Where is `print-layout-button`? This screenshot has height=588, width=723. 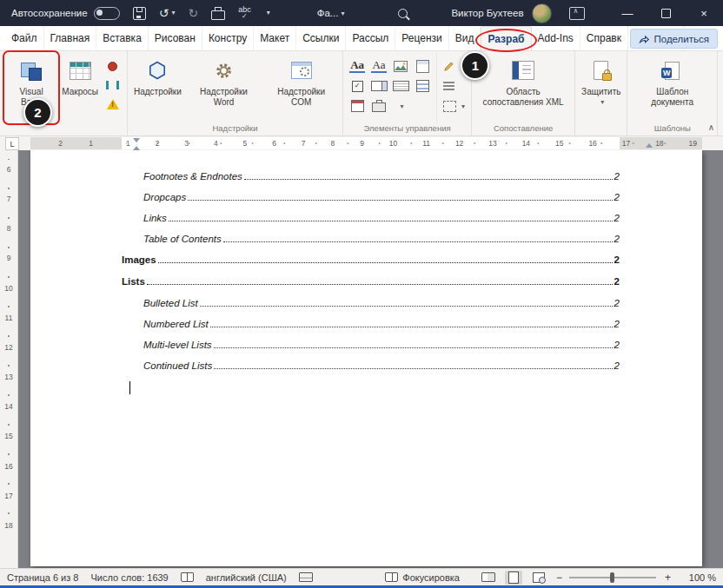
print-layout-button is located at coordinates (514, 578).